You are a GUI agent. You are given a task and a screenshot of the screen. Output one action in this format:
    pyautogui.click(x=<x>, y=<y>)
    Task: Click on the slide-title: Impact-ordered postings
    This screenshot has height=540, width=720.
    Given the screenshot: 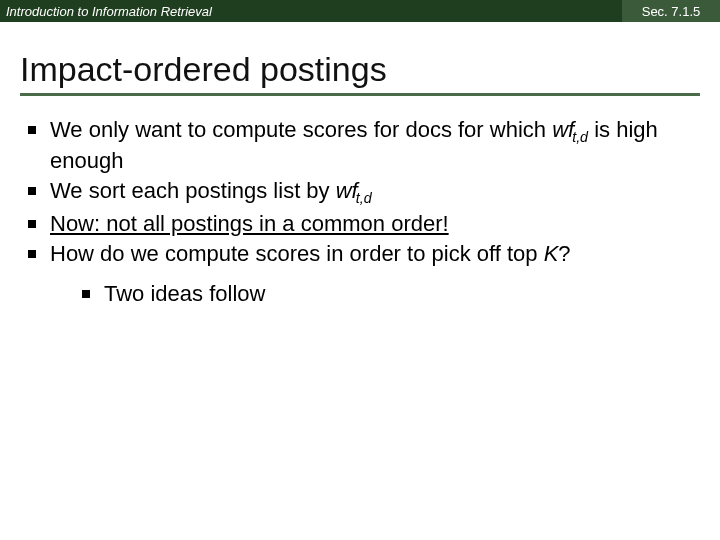 What is the action you would take?
    pyautogui.click(x=360, y=70)
    